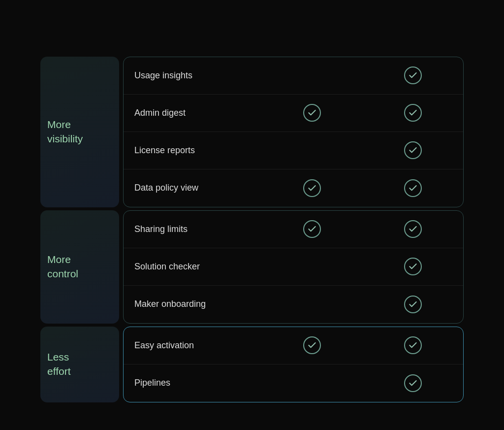 The width and height of the screenshot is (504, 430). What do you see at coordinates (293, 188) in the screenshot?
I see `table-row: Data policy view` at bounding box center [293, 188].